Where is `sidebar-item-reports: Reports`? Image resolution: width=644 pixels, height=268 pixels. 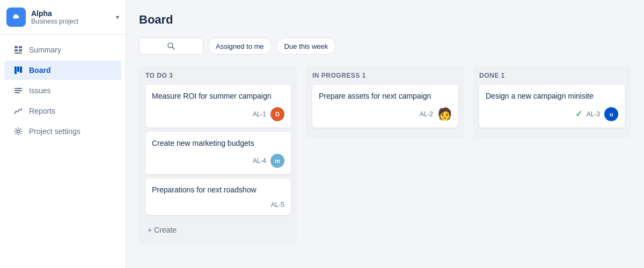
sidebar-item-reports: Reports is located at coordinates (63, 111).